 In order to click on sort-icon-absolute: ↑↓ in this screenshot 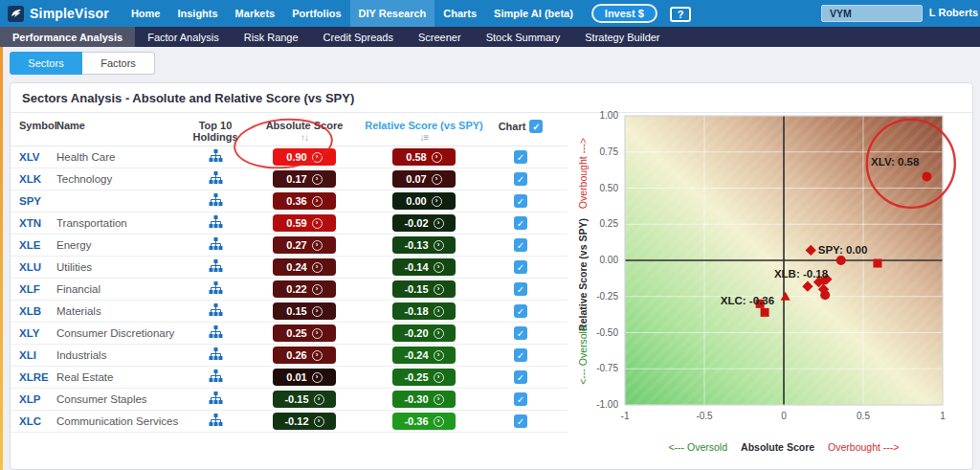, I will do `click(304, 138)`.